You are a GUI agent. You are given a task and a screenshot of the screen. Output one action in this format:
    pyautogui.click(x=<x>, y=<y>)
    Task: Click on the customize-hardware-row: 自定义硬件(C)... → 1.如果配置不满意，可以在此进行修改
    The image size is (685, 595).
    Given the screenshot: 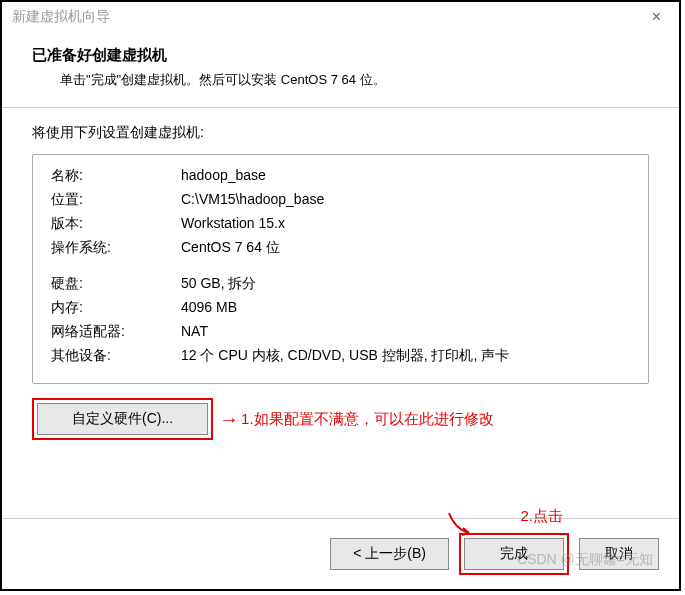 What is the action you would take?
    pyautogui.click(x=340, y=419)
    